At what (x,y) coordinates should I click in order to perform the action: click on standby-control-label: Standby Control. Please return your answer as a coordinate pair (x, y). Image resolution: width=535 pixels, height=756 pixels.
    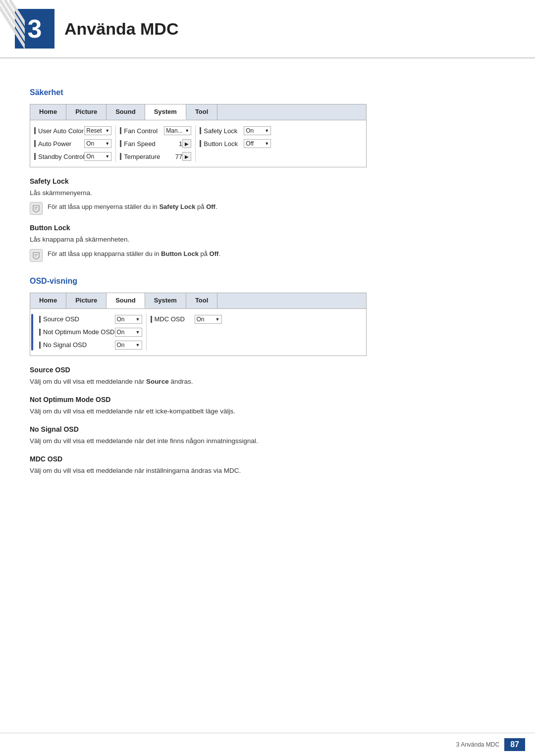
    Looking at the image, I should click on (61, 156).